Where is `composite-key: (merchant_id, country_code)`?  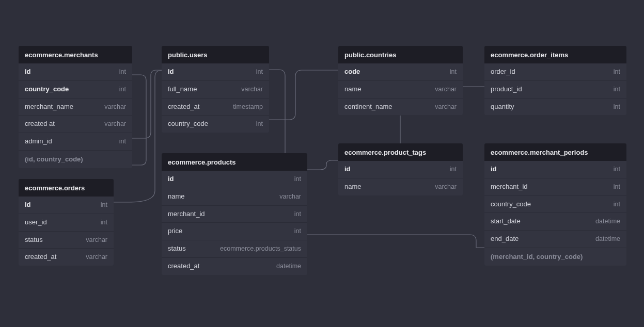
composite-key: (merchant_id, country_code) is located at coordinates (556, 257).